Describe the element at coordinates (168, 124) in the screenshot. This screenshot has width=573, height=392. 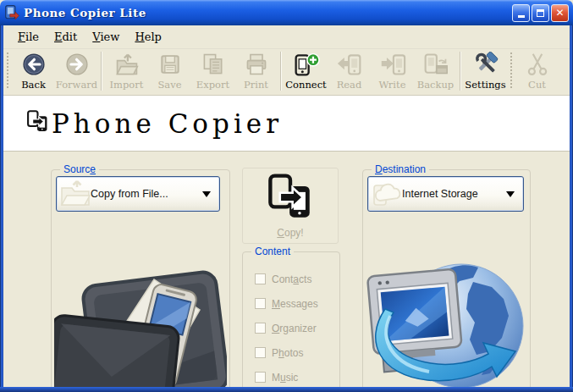
I see `page-title: Phone Copier` at that location.